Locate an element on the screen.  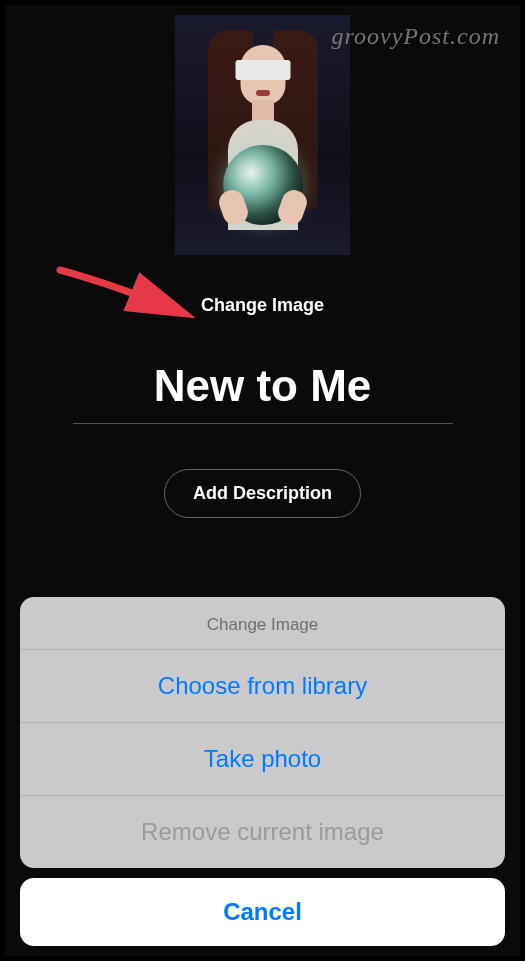
remove-current-image-option: Remove current image is located at coordinates (262, 832).